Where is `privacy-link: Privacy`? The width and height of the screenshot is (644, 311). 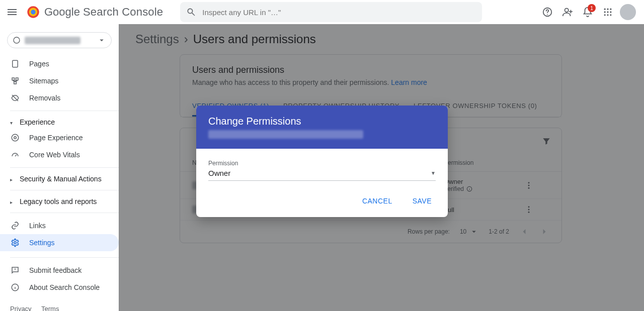 privacy-link: Privacy is located at coordinates (21, 308).